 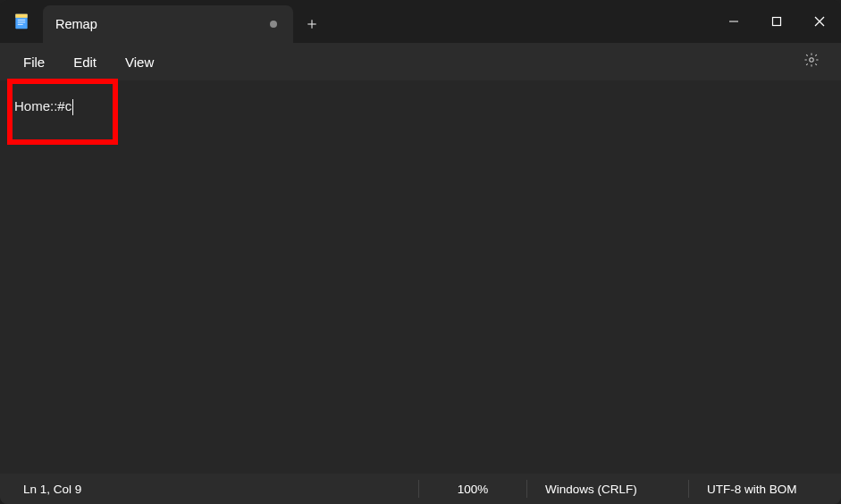 What do you see at coordinates (139, 63) in the screenshot?
I see `menu-view: View` at bounding box center [139, 63].